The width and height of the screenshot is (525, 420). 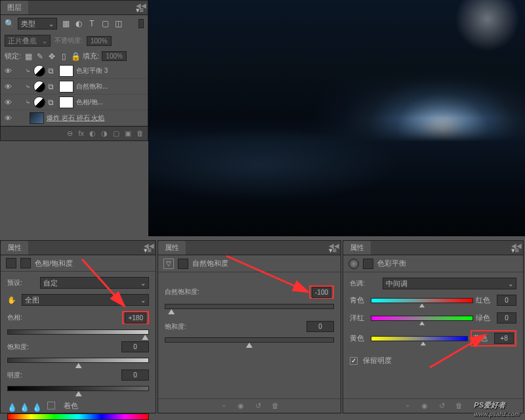 I want to click on filter-toggle, so click(x=141, y=24).